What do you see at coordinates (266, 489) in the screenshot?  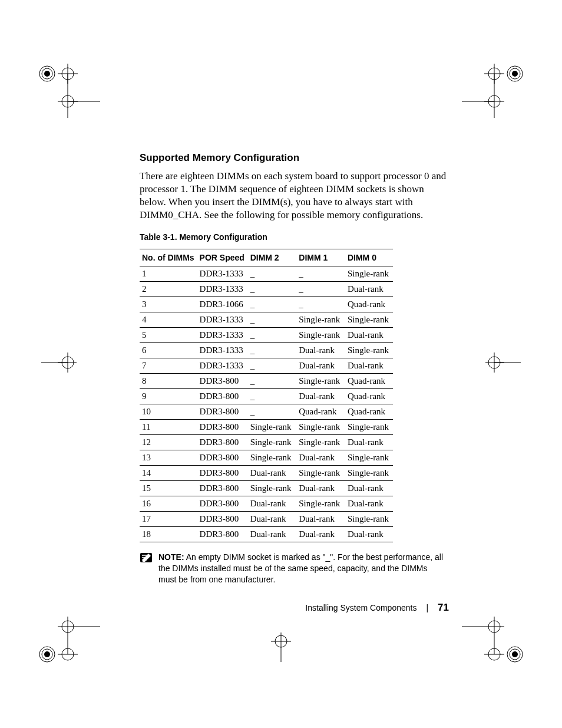 I see `table-row: 15DDR3-800Single-rankDual-rankDual-rank` at bounding box center [266, 489].